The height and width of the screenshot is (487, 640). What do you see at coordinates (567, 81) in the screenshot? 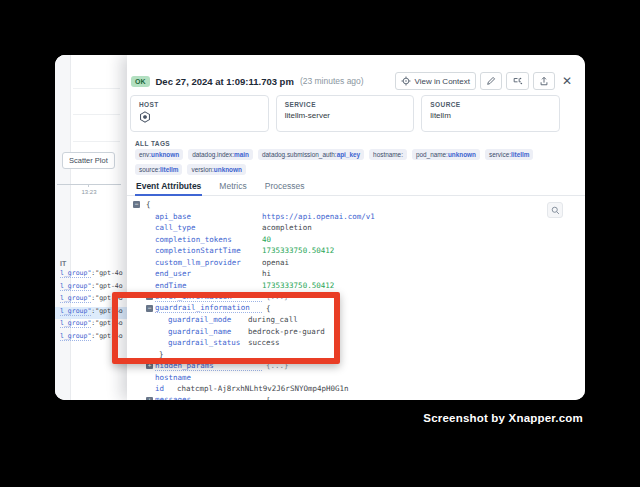
I see `close-button: ✕` at bounding box center [567, 81].